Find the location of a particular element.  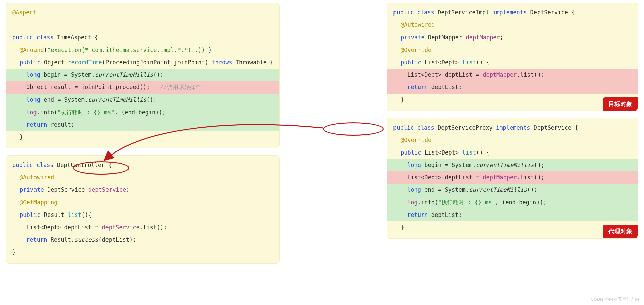

code-line: @Around("execution(* com.itheima.service… is located at coordinates (143, 50).